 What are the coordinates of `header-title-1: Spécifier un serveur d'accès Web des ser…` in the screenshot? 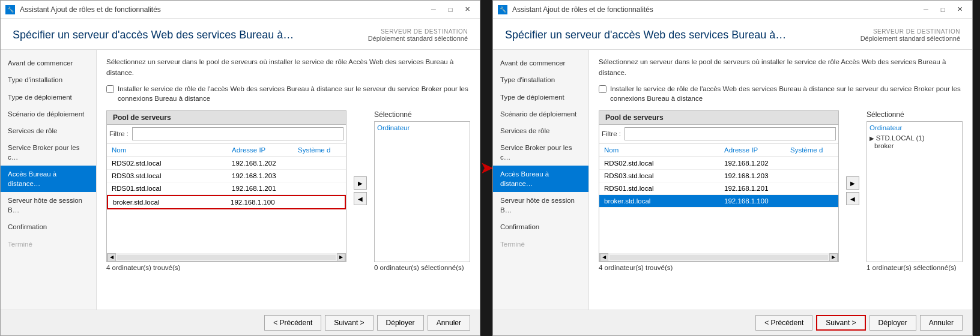 It's located at (153, 35).